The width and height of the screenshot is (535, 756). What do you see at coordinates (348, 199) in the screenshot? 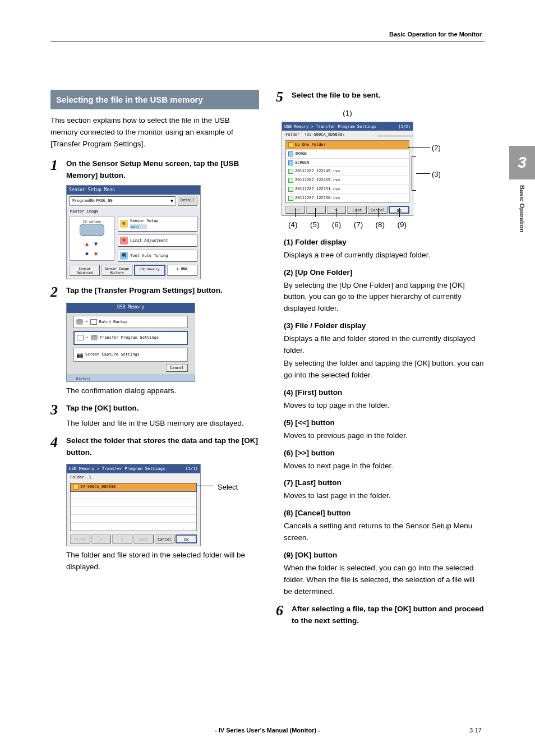
I see `ssD-file-row: 20111207_122758.iva` at bounding box center [348, 199].